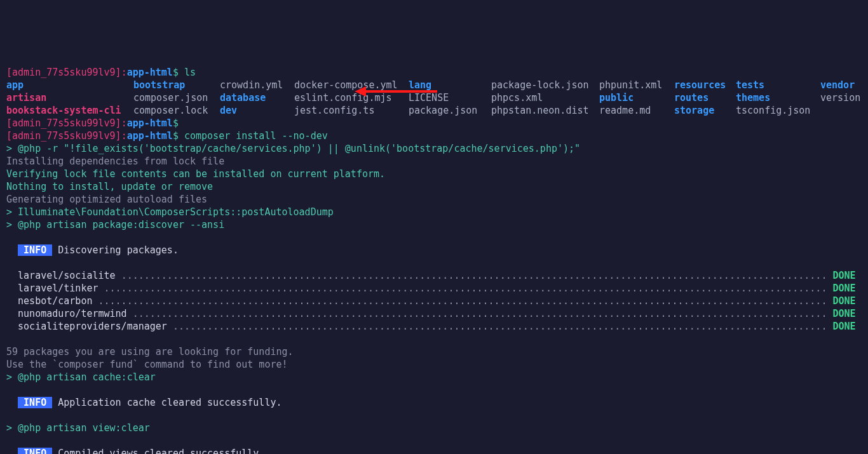  Describe the element at coordinates (147, 364) in the screenshot. I see `output-line: Use the `composer fund` command to find …` at that location.